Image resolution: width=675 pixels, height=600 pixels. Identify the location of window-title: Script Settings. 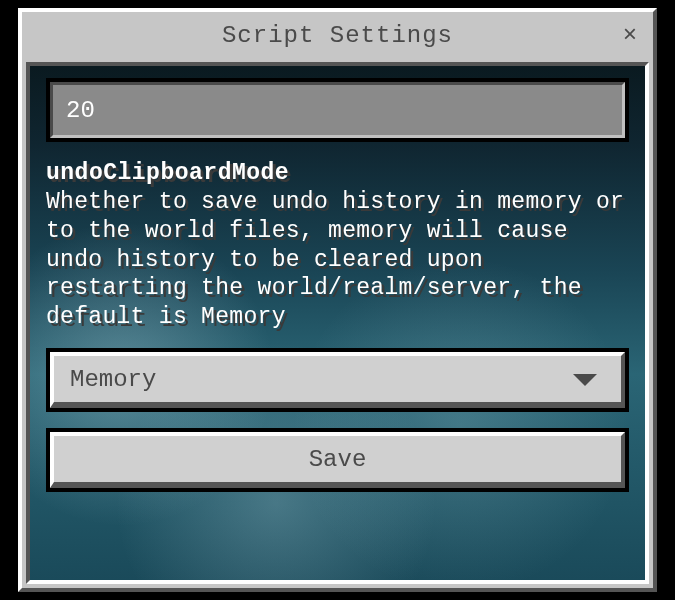
(338, 36).